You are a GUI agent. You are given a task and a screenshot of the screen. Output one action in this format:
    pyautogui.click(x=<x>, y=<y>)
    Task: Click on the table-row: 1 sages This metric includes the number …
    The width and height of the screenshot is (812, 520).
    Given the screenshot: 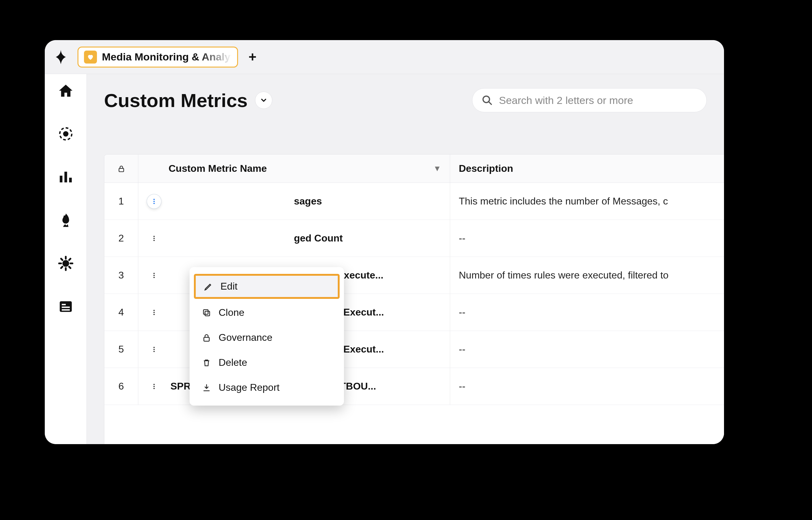 What is the action you would take?
    pyautogui.click(x=414, y=201)
    